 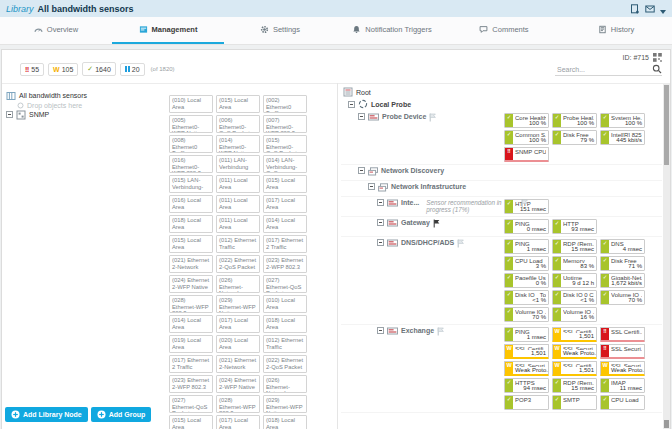 I want to click on status-count-warning: W105, so click(x=63, y=70).